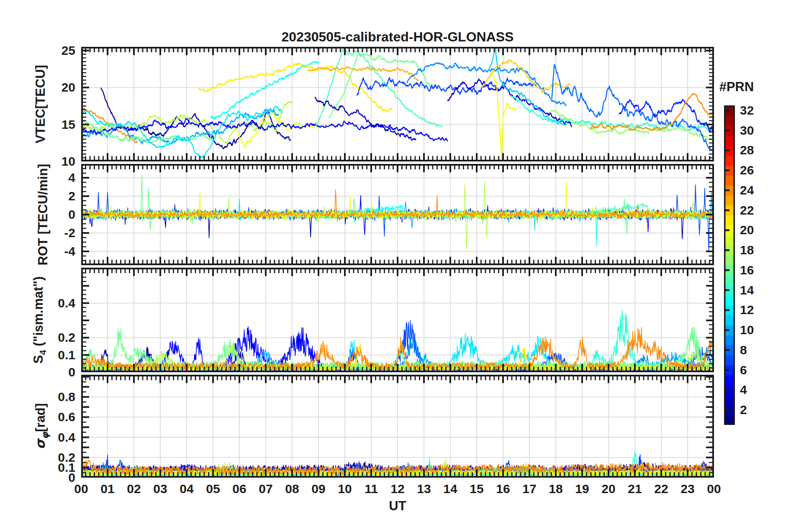 The height and width of the screenshot is (532, 796). What do you see at coordinates (747, 230) in the screenshot?
I see `colorbar-tick-label: 20` at bounding box center [747, 230].